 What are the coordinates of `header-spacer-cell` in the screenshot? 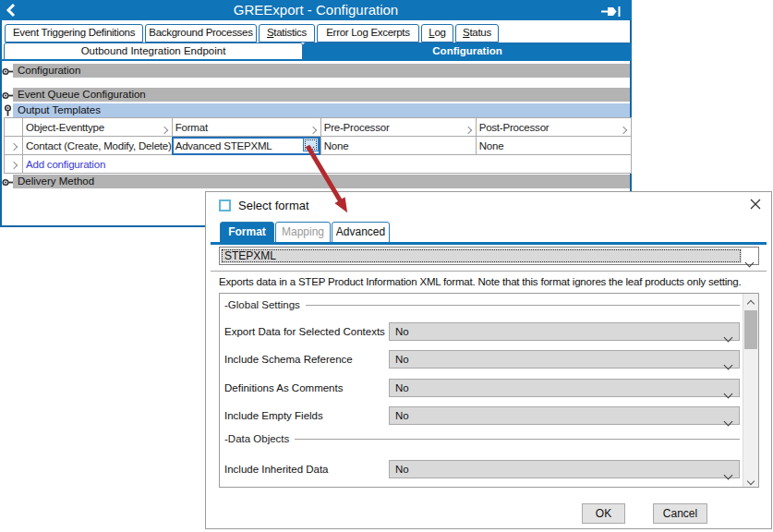 It's located at (14, 127).